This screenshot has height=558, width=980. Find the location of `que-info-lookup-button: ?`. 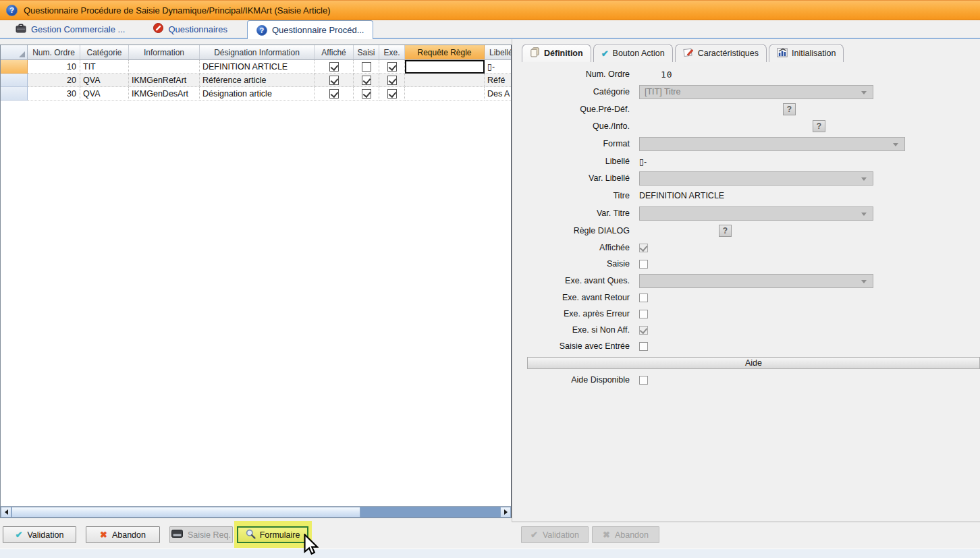

que-info-lookup-button: ? is located at coordinates (819, 126).